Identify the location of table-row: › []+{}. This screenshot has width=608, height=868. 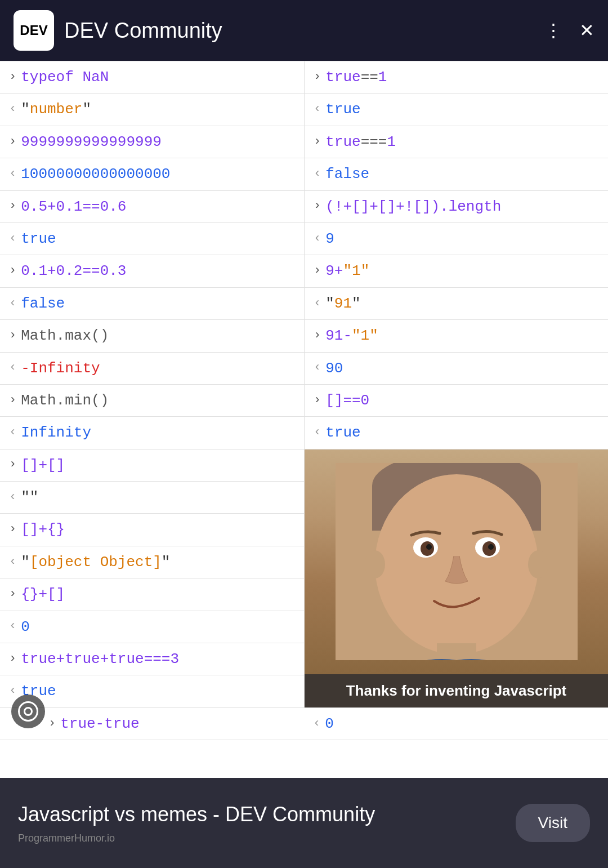
(152, 529).